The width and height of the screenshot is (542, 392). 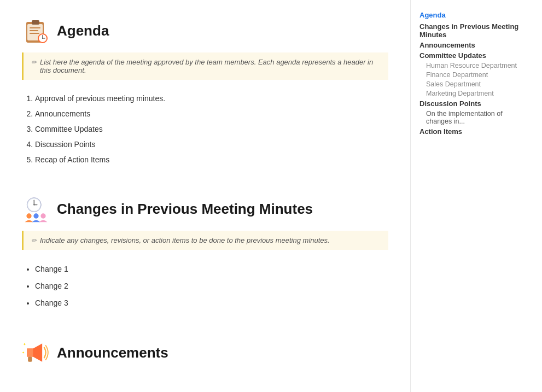 What do you see at coordinates (474, 31) in the screenshot?
I see `sidebar-item-changes: Changes in Previous Meeting Minutes` at bounding box center [474, 31].